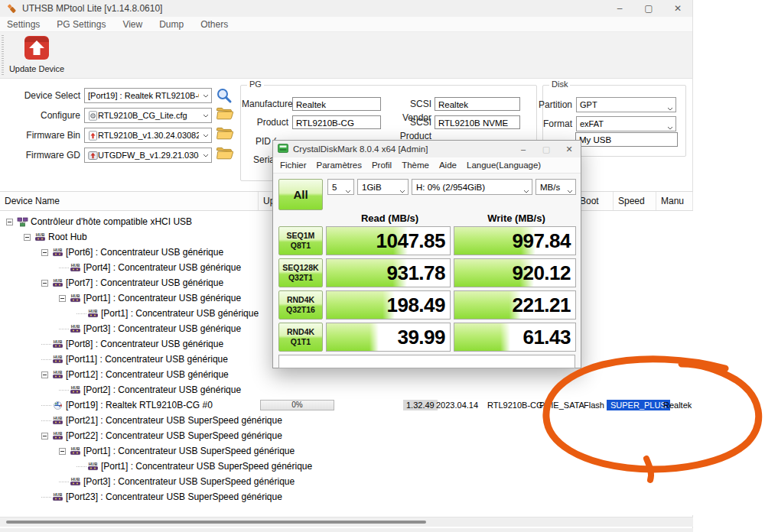 The width and height of the screenshot is (765, 532). What do you see at coordinates (477, 122) in the screenshot?
I see `pg-field-input-3: RTL9210B NVME` at bounding box center [477, 122].